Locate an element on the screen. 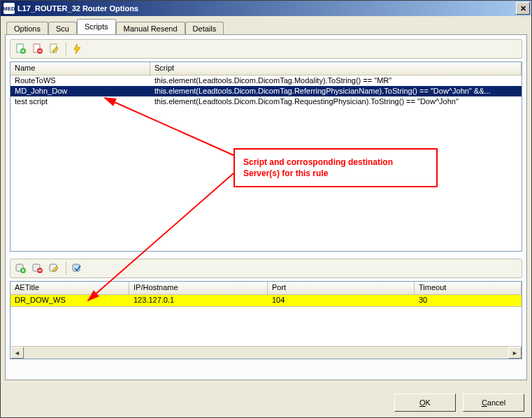 The image size is (532, 418). cancel-accel: C is located at coordinates (484, 403).